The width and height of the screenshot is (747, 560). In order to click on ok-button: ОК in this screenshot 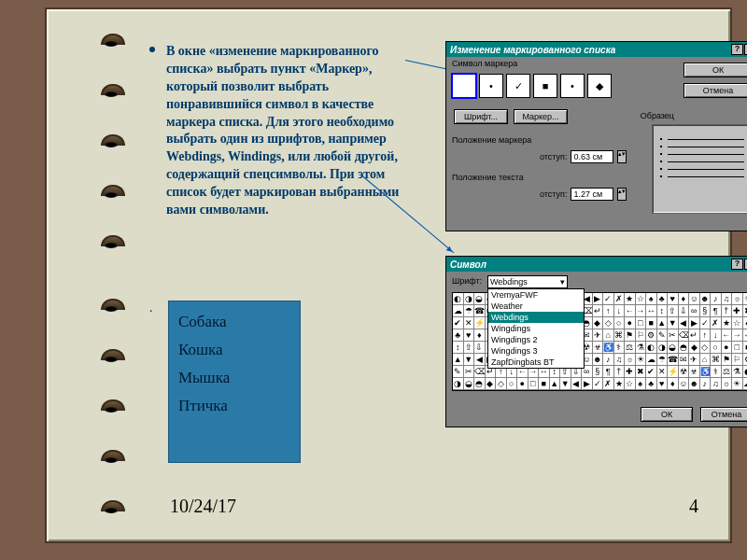, I will do `click(667, 414)`.